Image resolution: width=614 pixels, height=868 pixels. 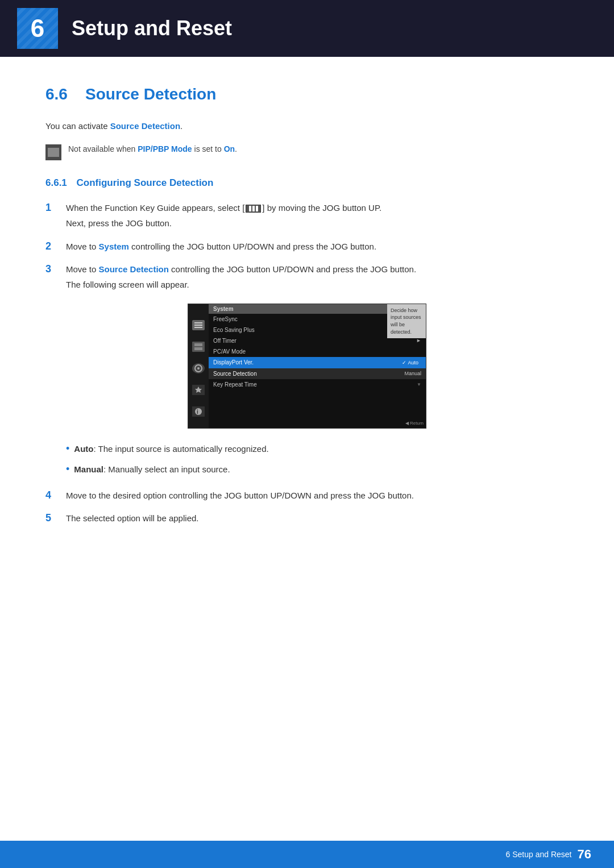 I want to click on note-highlight2: On, so click(x=230, y=149).